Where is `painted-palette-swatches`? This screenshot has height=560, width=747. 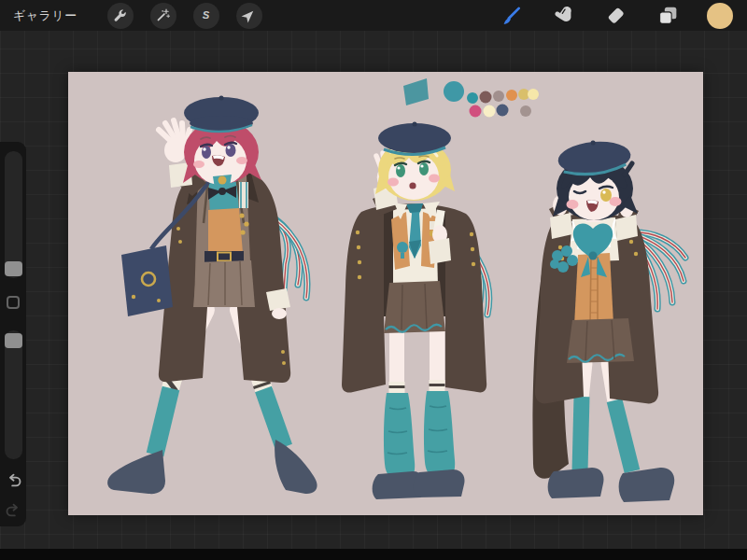
painted-palette-swatches is located at coordinates (471, 98).